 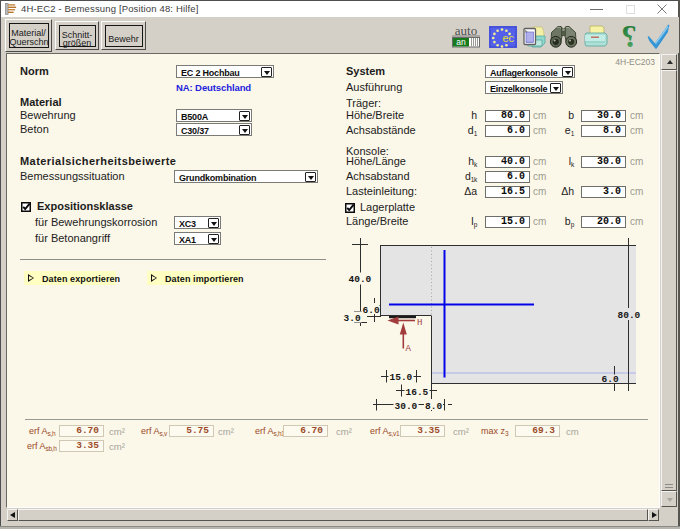 What do you see at coordinates (406, 406) in the screenshot?
I see `svg-text: 30.0` at bounding box center [406, 406].